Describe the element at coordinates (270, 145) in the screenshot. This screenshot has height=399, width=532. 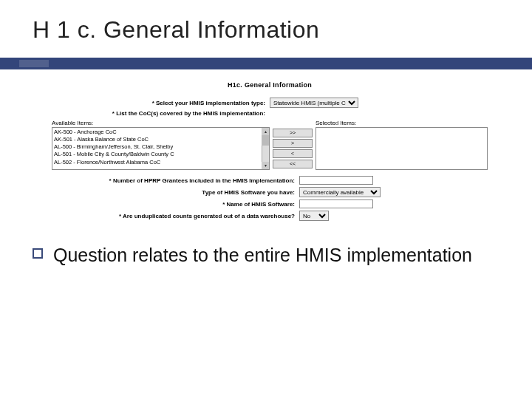
I see `dual-list: Available Items: AK-500 - Anchorage CoC …` at that location.